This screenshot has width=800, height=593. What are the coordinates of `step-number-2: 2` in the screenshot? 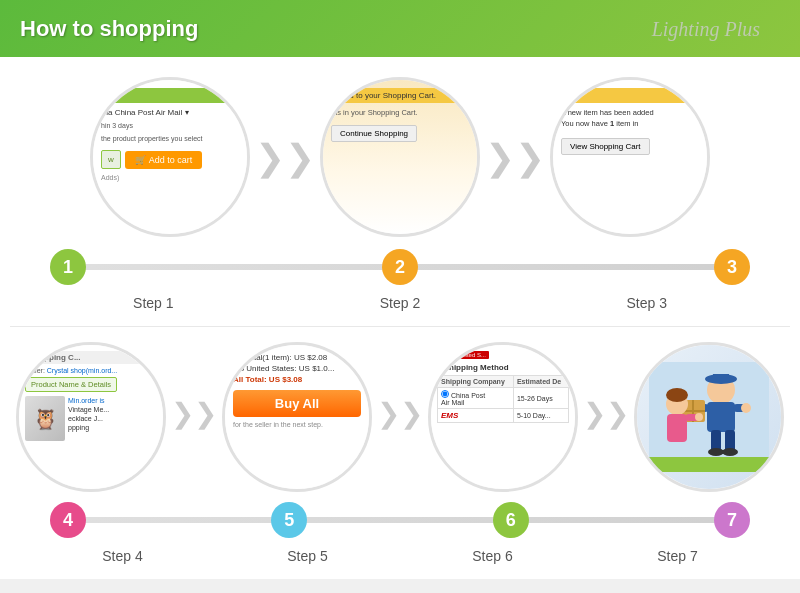 It's located at (400, 267).